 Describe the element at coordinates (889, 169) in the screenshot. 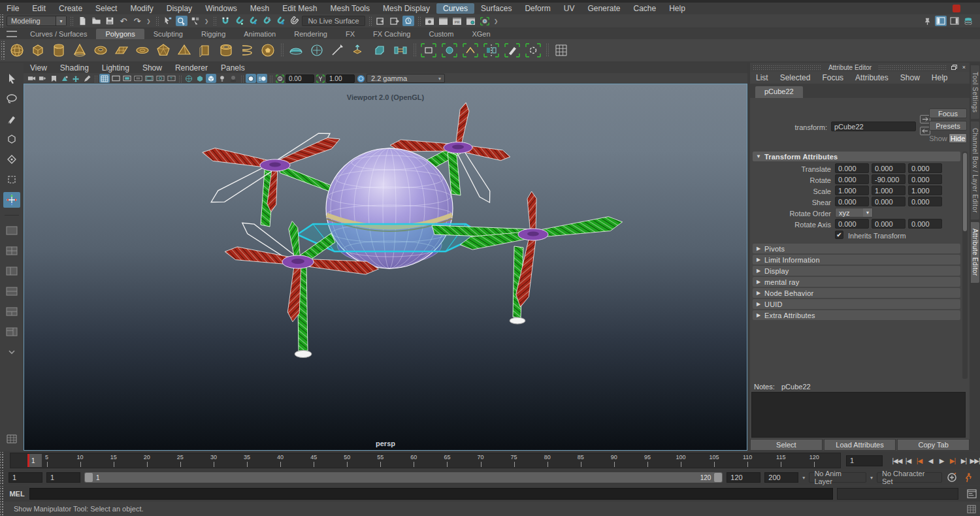

I see `translate-y-field` at that location.